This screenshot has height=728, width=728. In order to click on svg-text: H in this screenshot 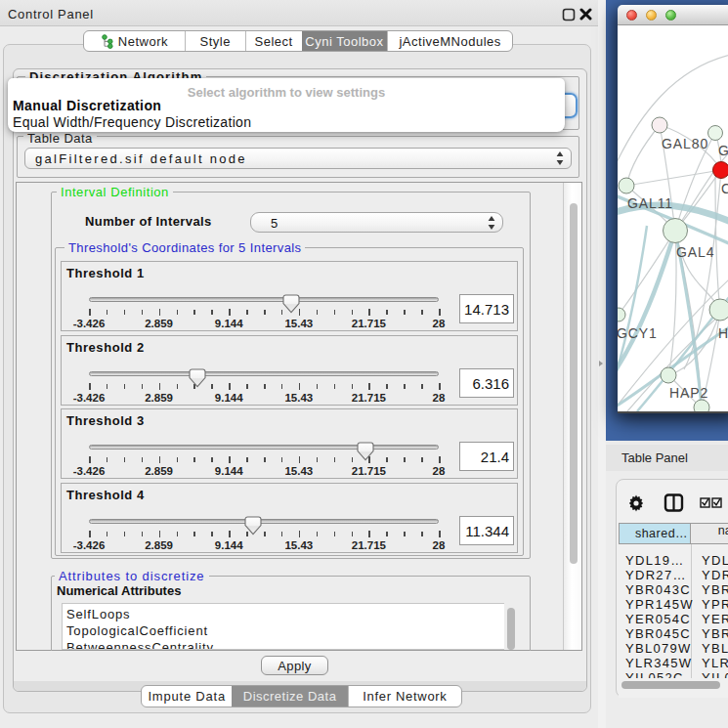, I will do `click(723, 333)`.